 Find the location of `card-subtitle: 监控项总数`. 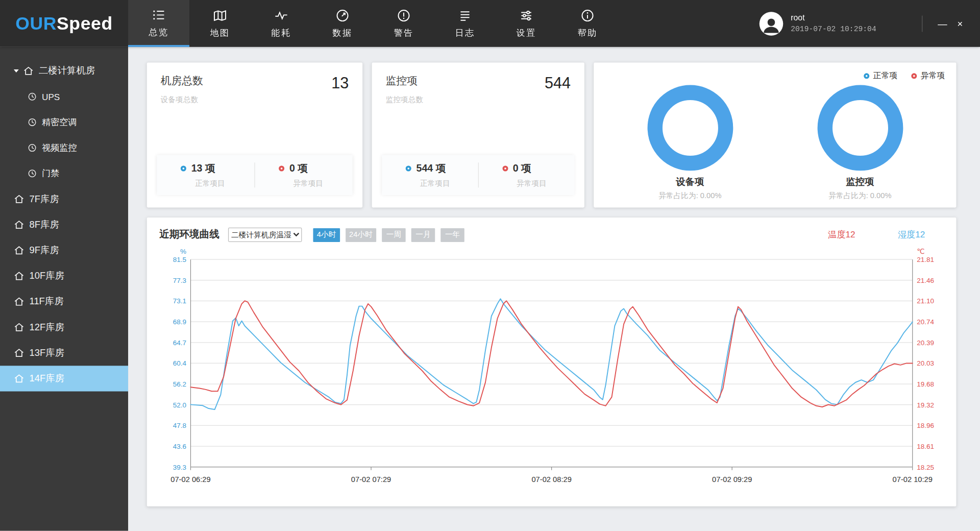

card-subtitle: 监控项总数 is located at coordinates (404, 100).